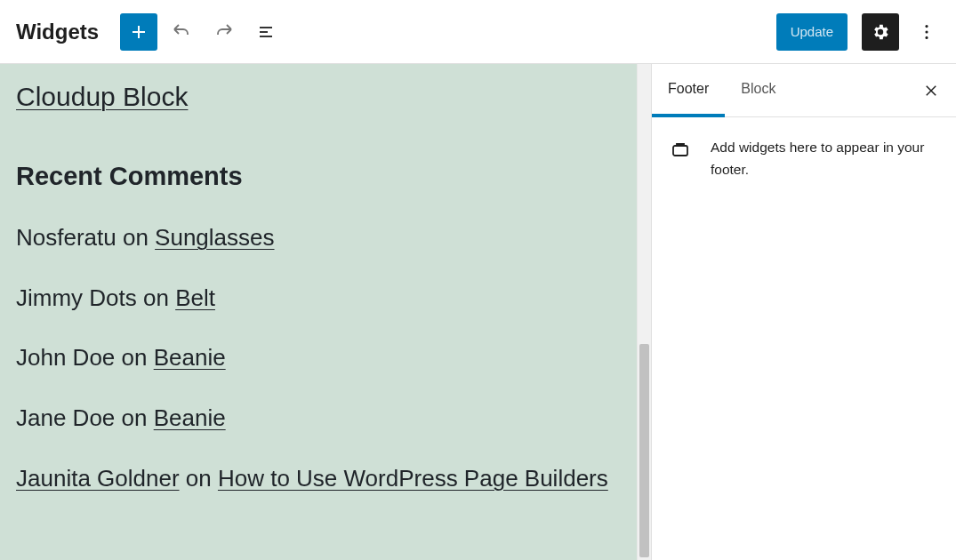  Describe the element at coordinates (804, 91) in the screenshot. I see `sidebar-tabs: Footer Block` at that location.